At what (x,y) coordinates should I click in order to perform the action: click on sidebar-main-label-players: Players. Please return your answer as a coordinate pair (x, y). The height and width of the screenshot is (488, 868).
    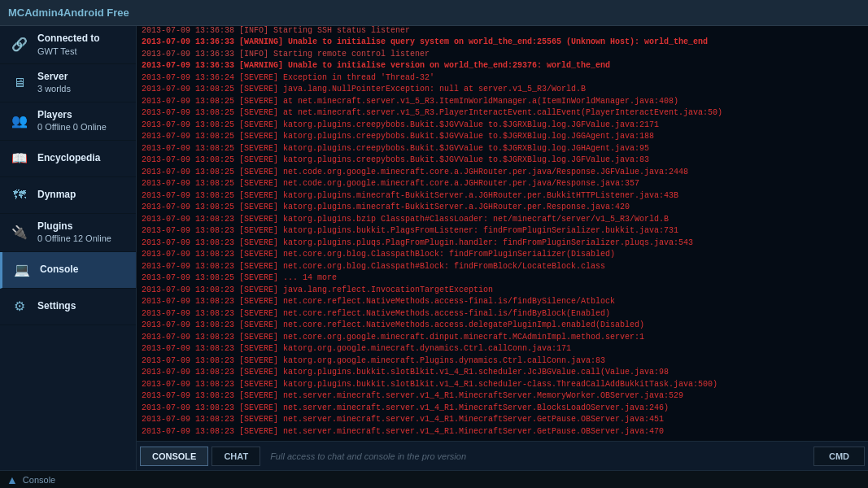
    Looking at the image, I should click on (72, 115).